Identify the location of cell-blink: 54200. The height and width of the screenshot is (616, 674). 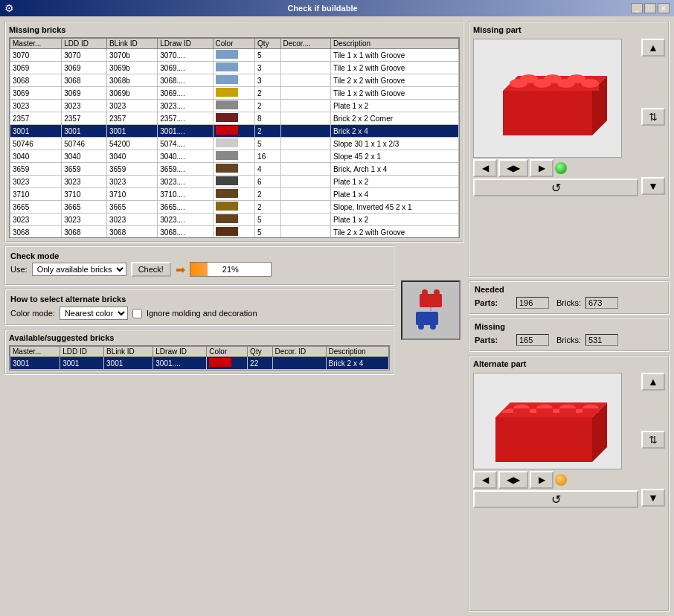
(132, 144).